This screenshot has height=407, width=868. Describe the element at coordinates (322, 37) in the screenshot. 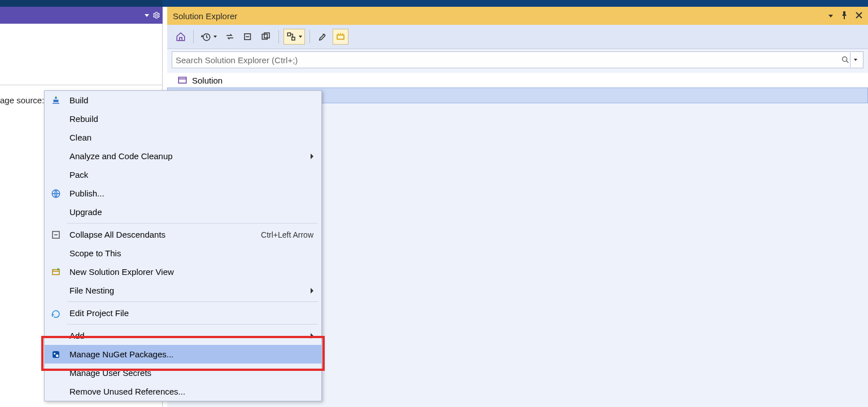

I see `properties-button` at that location.